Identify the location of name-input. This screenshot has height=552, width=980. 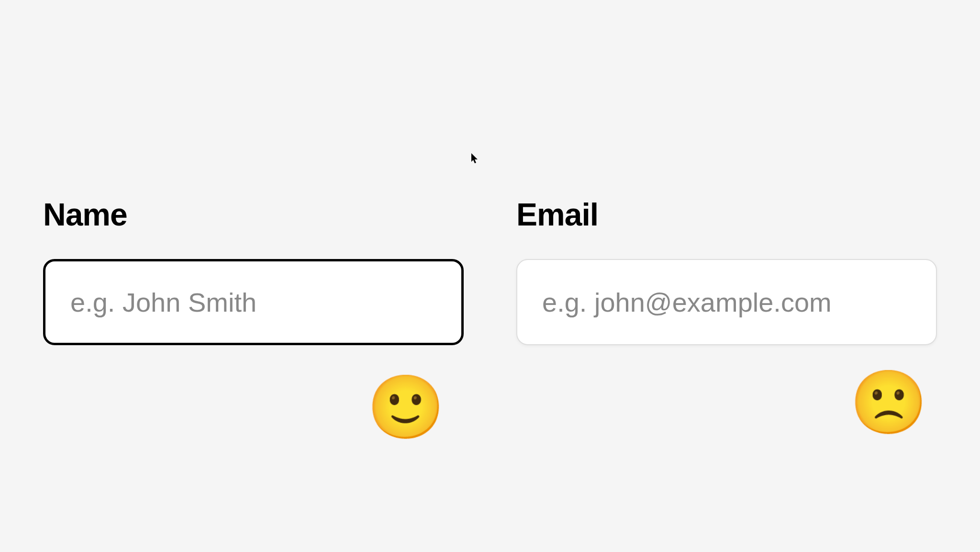
(254, 302).